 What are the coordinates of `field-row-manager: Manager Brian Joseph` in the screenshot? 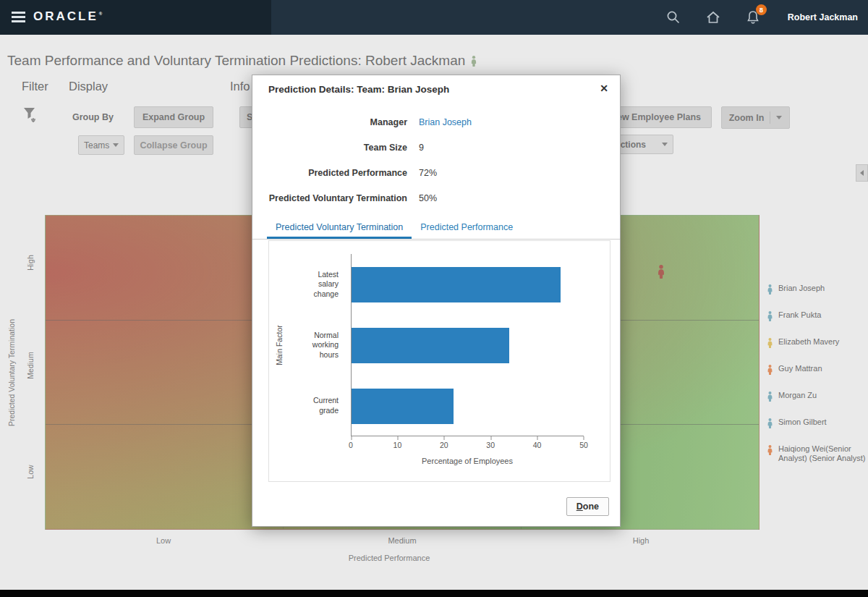 It's located at (436, 122).